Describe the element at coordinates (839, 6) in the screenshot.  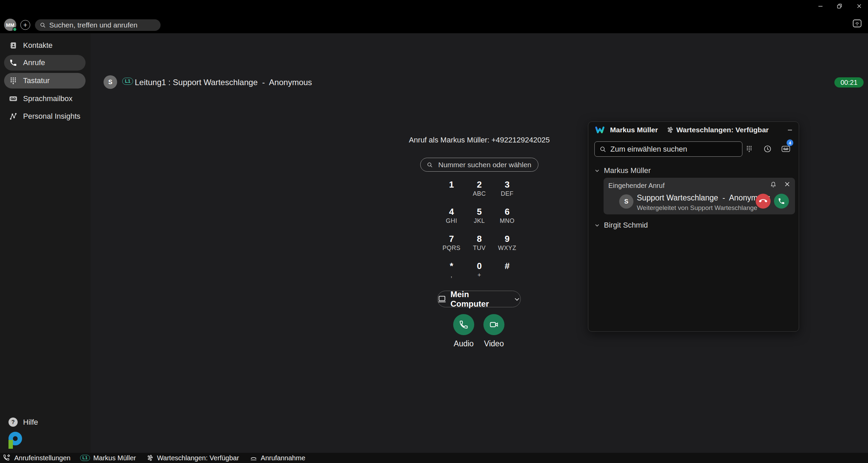
I see `restore-icon` at that location.